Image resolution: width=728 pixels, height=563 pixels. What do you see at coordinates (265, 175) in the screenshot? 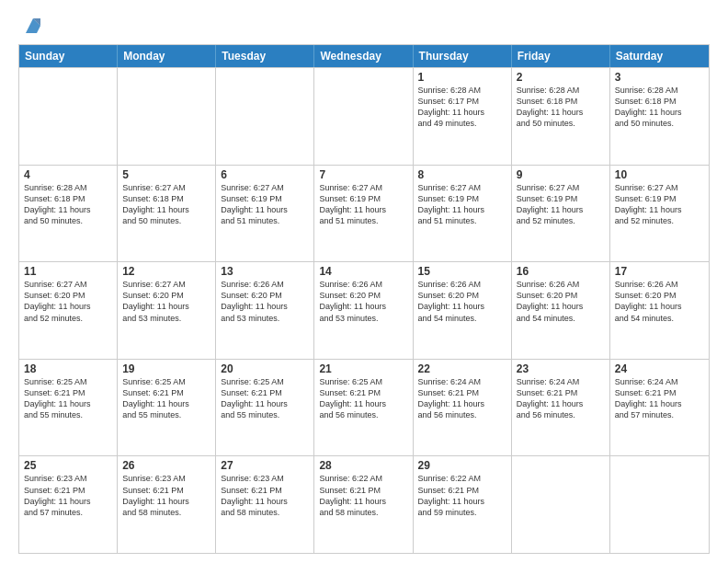
I see `day-number: 6` at bounding box center [265, 175].